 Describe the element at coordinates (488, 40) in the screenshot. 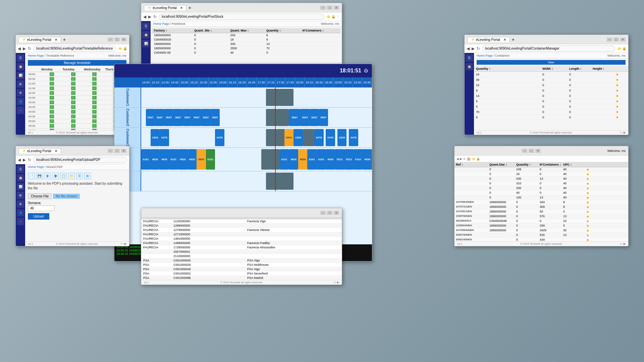

I see `container-tab: ⚡ eLeveling Portal ✕` at that location.